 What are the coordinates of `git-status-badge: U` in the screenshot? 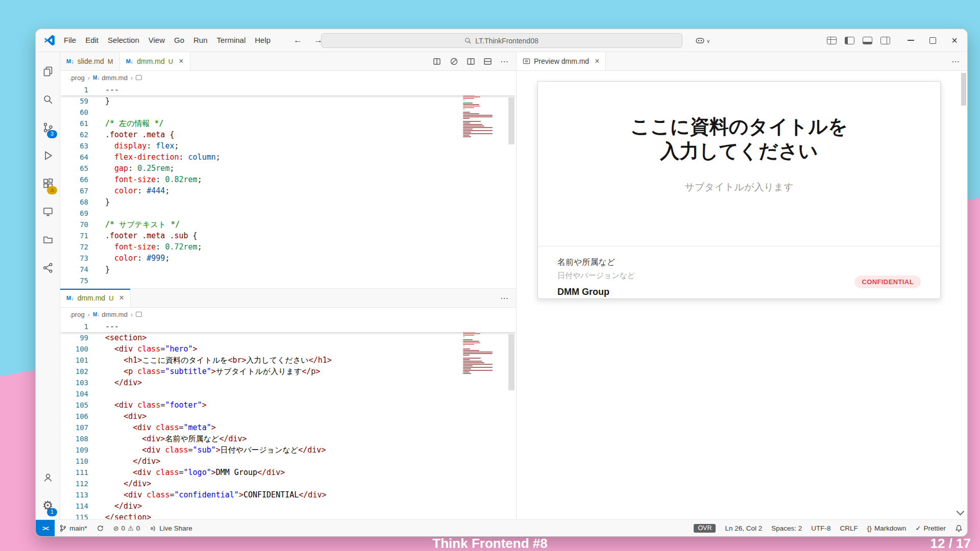 It's located at (111, 298).